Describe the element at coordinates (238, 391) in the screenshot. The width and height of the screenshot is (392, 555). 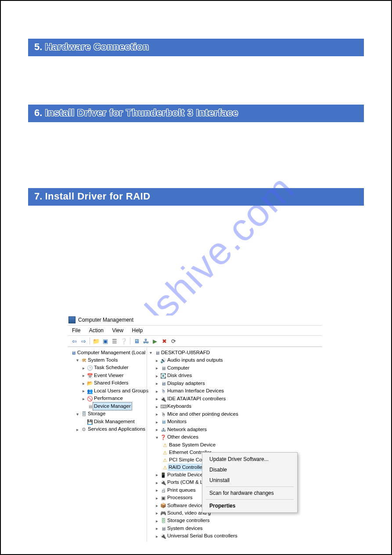
I see `device-hid: ▸🖱Human Interface Devices` at that location.